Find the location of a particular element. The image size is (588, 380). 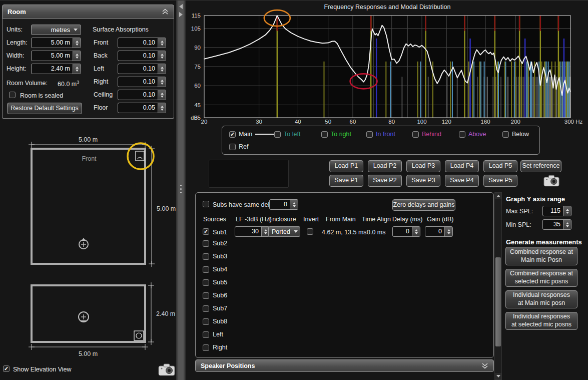

load-p3-button: Load P3 is located at coordinates (423, 166).